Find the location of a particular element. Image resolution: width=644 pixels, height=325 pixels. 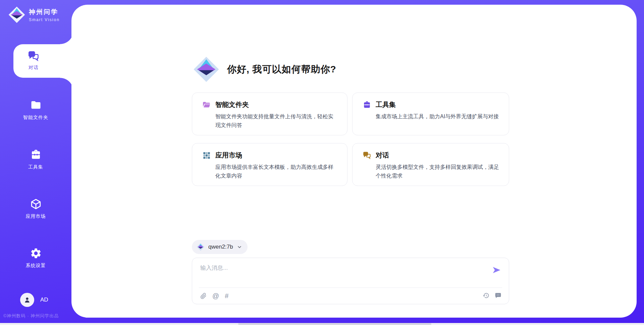

sidebar-item-chat: 对话 is located at coordinates (44, 61).